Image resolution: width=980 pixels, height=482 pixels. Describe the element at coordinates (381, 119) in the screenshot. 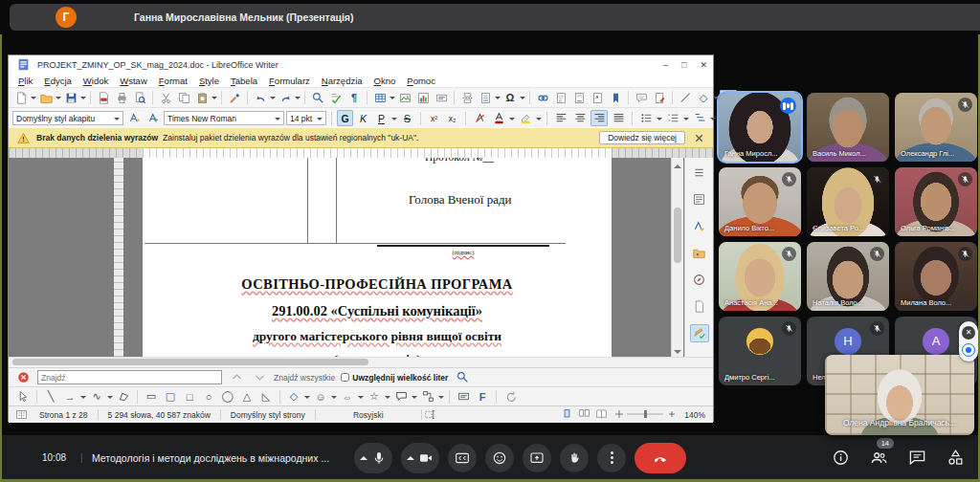

I see `underline-button: P` at that location.